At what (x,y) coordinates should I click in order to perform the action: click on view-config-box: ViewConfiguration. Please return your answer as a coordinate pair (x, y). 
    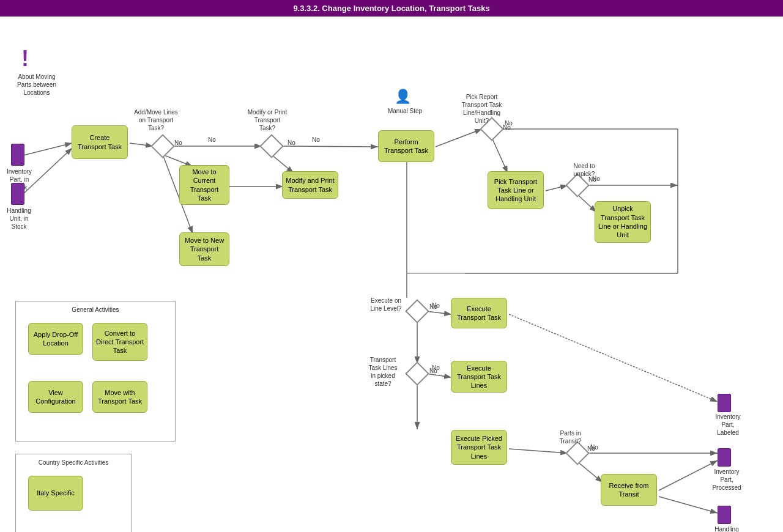
    Looking at the image, I should click on (56, 397).